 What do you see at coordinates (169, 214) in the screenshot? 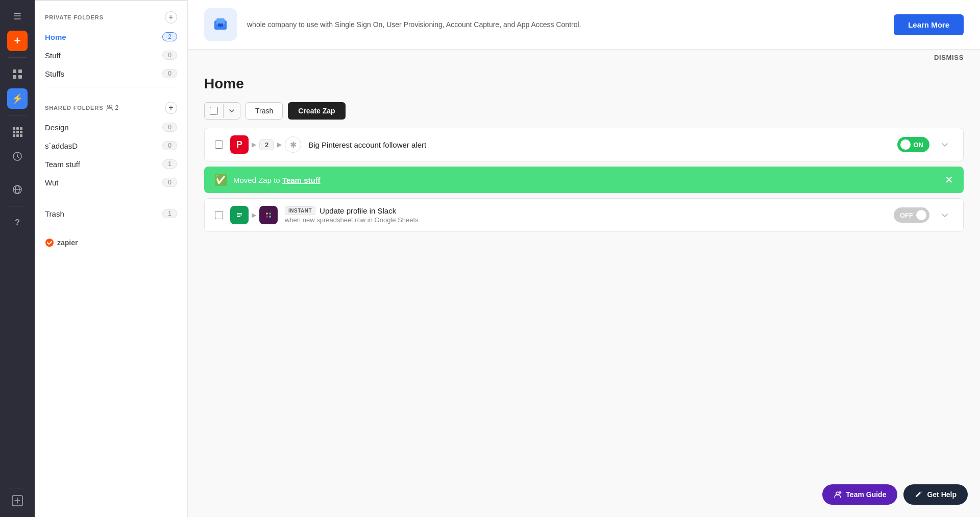
I see `folder-count-trash: 1` at bounding box center [169, 214].